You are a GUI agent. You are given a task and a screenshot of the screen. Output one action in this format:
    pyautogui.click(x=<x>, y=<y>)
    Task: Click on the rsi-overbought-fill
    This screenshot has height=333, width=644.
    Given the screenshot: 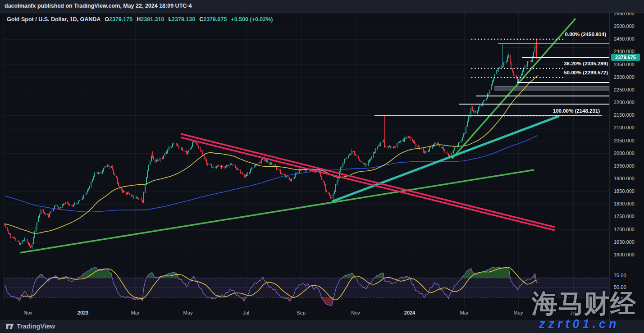 What is the action you would take?
    pyautogui.click(x=271, y=272)
    